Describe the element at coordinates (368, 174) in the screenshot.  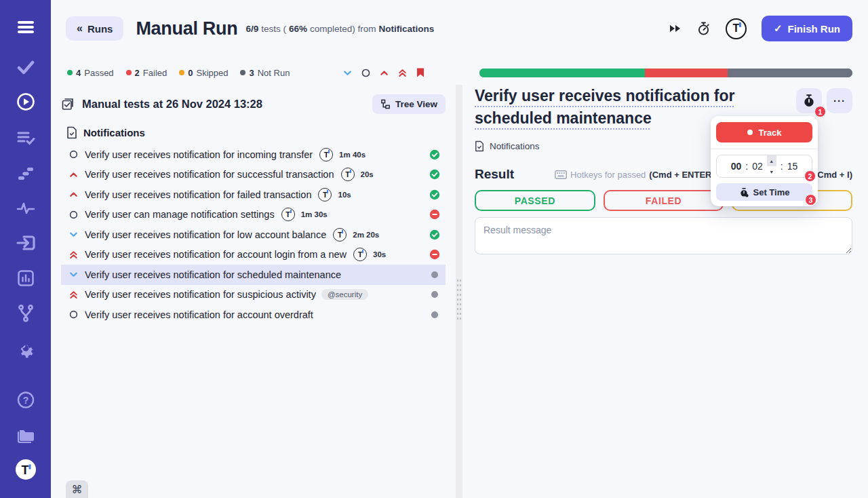
I see `test-duration: 20s` at that location.